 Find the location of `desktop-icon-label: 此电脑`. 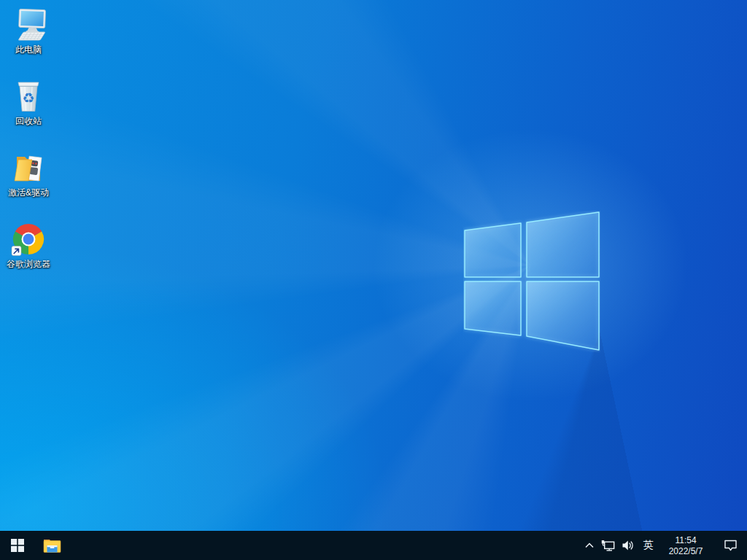

desktop-icon-label: 此电脑 is located at coordinates (28, 50).